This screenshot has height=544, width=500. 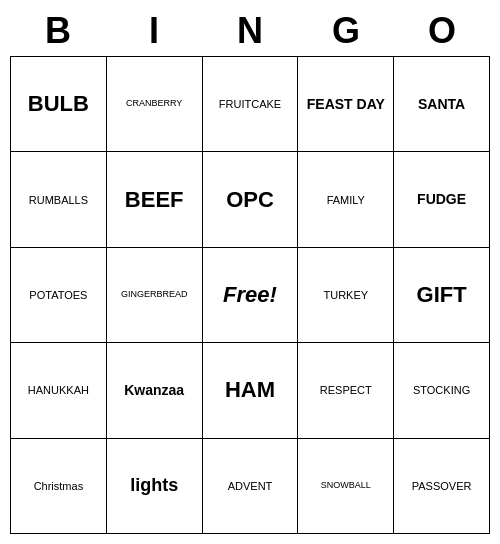 What do you see at coordinates (155, 390) in the screenshot?
I see `cell-r3-c1: Kwanzaa` at bounding box center [155, 390].